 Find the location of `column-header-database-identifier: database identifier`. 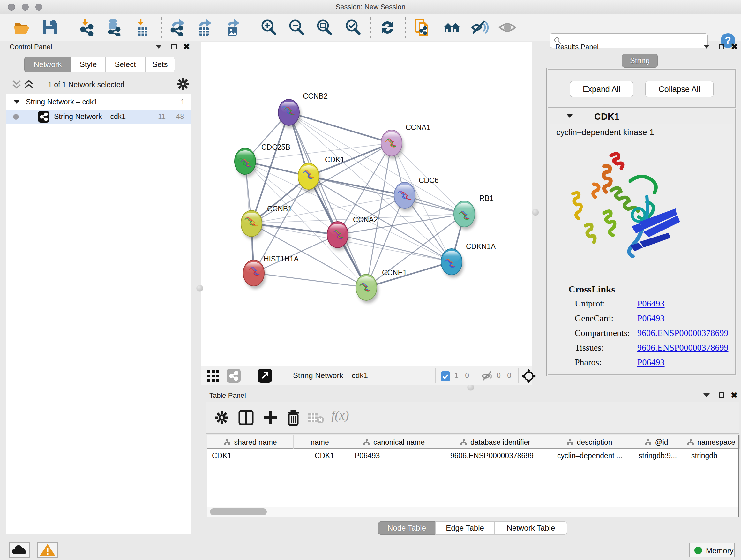

column-header-database-identifier: database identifier is located at coordinates (495, 442).